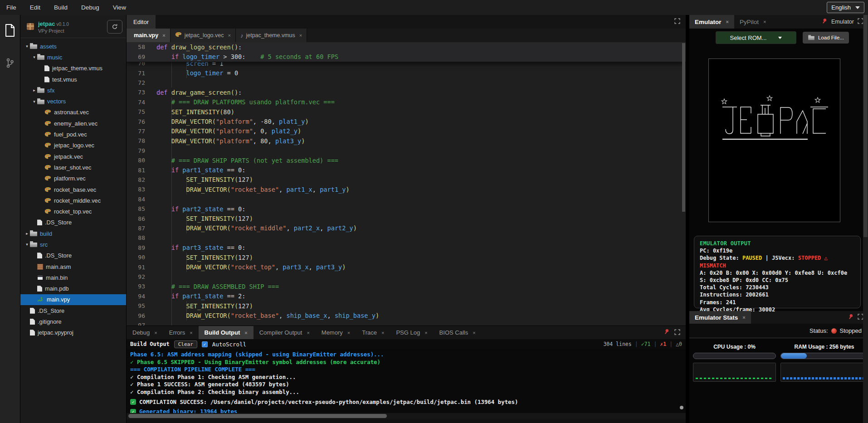  What do you see at coordinates (229, 122) in the screenshot?
I see `code-text: DRAW_VECTOR("platform", -80, plat1_y)` at bounding box center [229, 122].